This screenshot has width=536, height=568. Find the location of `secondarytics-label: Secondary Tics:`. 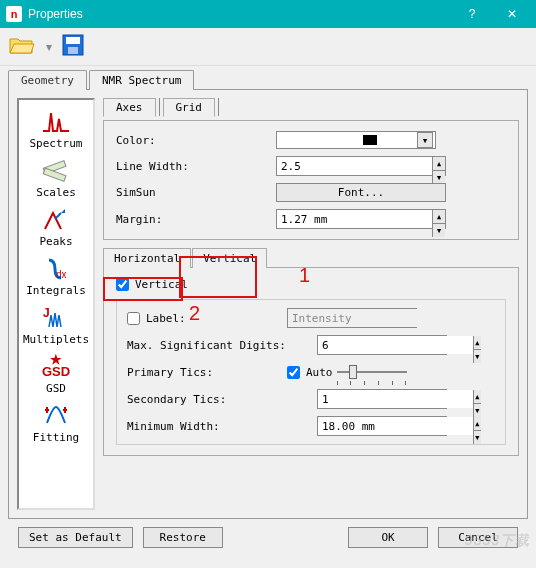

secondarytics-label: Secondary Tics: is located at coordinates (222, 400).